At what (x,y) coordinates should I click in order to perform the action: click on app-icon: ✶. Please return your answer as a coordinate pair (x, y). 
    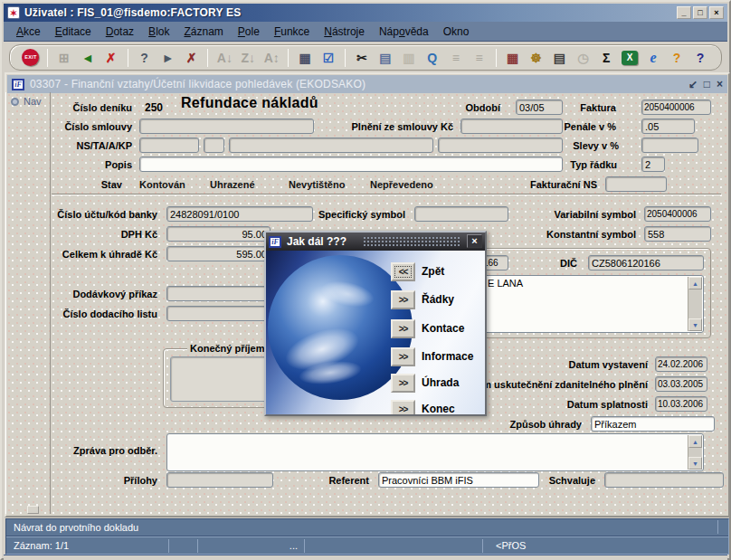
    Looking at the image, I should click on (14, 13).